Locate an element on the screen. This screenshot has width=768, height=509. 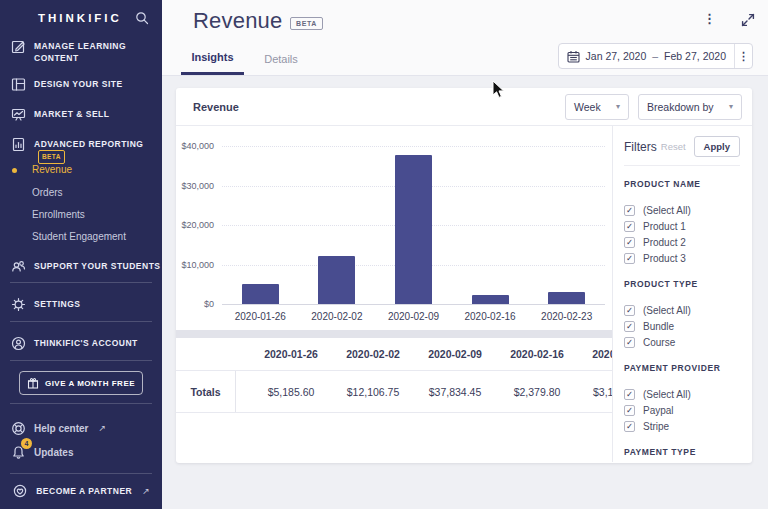
filter-option: ✓Course is located at coordinates (682, 342).